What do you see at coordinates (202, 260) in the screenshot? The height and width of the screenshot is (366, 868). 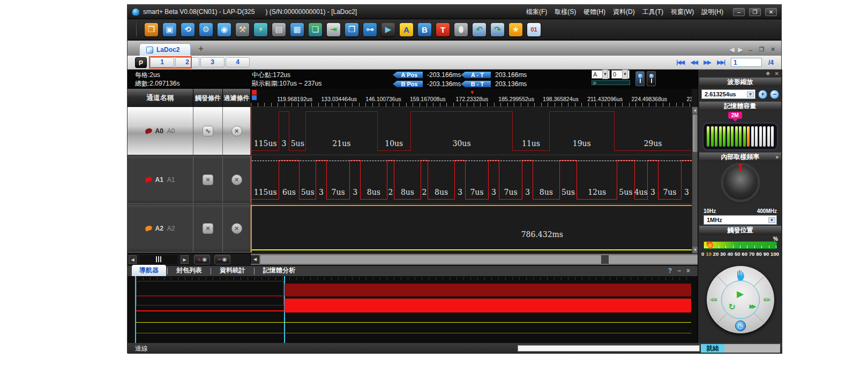 I see `waveform-snapshot-button: ∿◉` at bounding box center [202, 260].